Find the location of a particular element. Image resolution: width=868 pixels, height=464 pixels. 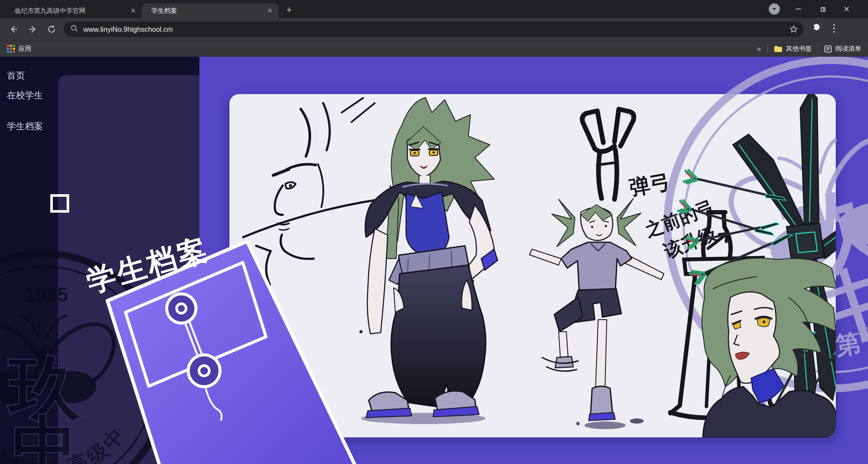

bookmarks-bar: 应用 » 其他书签 阅读清单 is located at coordinates (434, 49).